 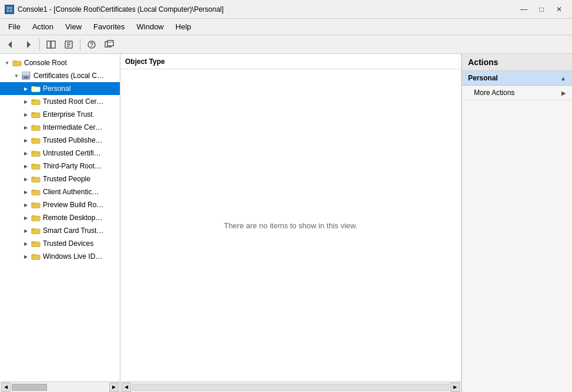 I want to click on tree-scroll-left: ◀, so click(x=6, y=387).